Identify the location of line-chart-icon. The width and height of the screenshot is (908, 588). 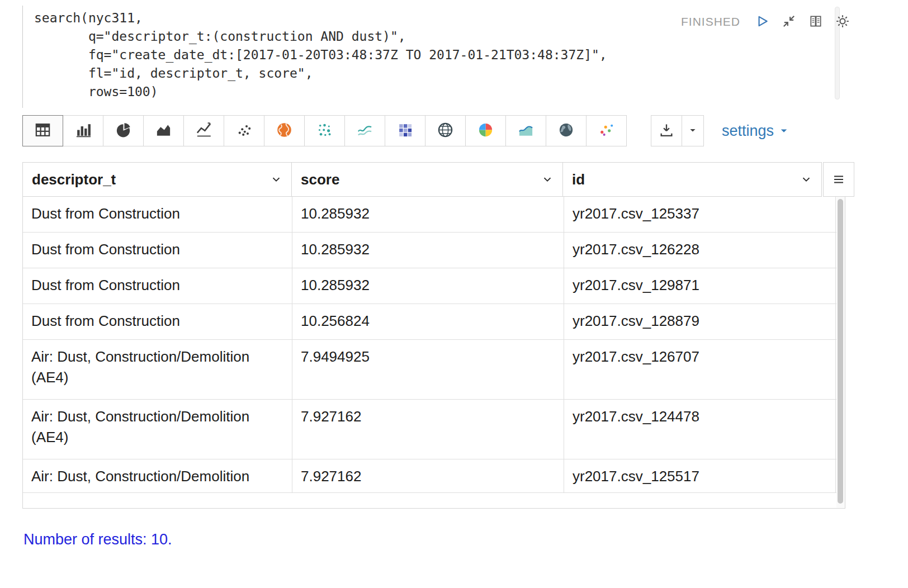
(204, 131).